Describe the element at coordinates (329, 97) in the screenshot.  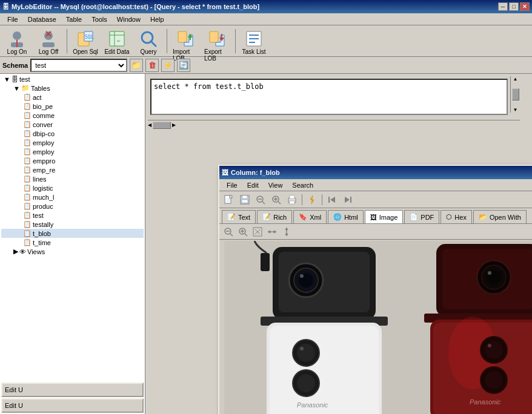
I see `query-editor` at that location.